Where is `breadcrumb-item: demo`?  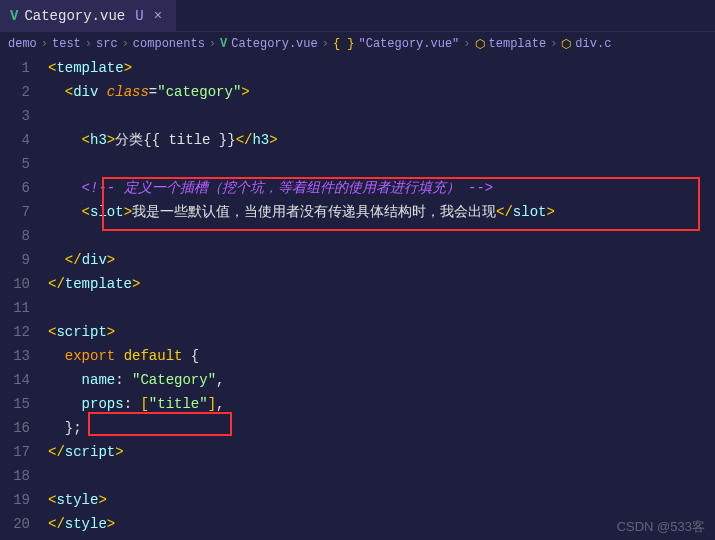 breadcrumb-item: demo is located at coordinates (22, 44).